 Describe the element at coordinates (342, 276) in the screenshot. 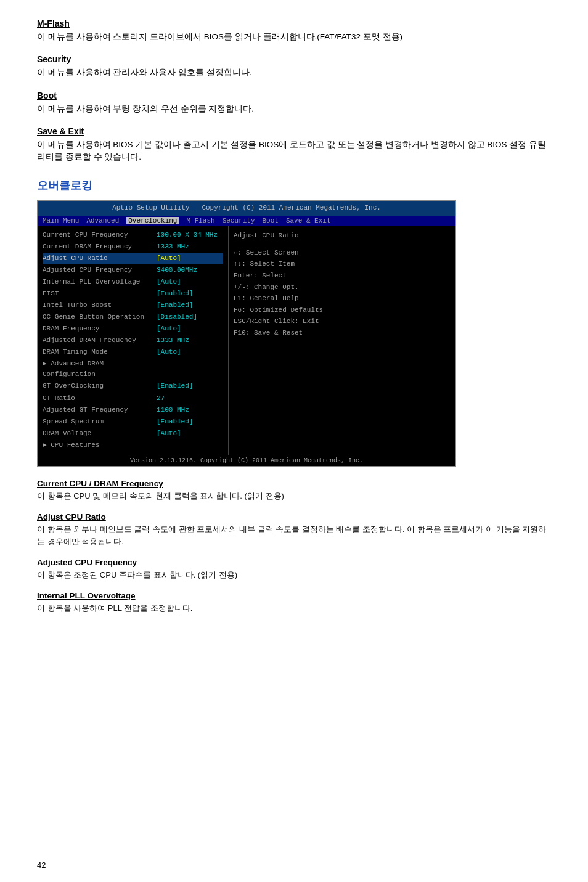

I see `bios-help-line: Enter: Select` at that location.